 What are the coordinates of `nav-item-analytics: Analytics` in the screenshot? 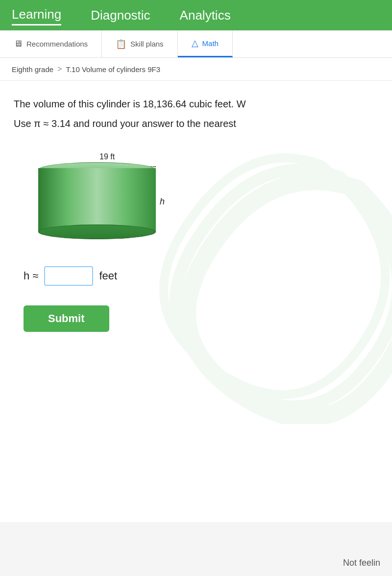 It's located at (205, 16).